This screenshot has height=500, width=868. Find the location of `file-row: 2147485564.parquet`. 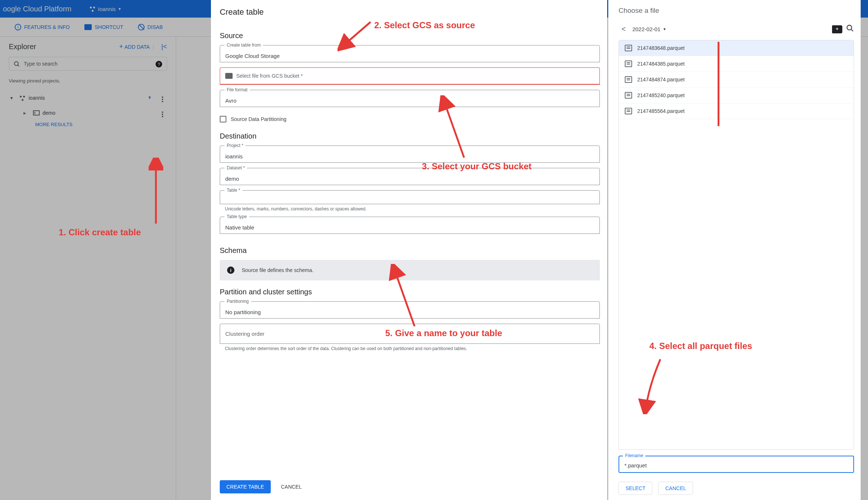

file-row: 2147485564.parquet is located at coordinates (736, 111).